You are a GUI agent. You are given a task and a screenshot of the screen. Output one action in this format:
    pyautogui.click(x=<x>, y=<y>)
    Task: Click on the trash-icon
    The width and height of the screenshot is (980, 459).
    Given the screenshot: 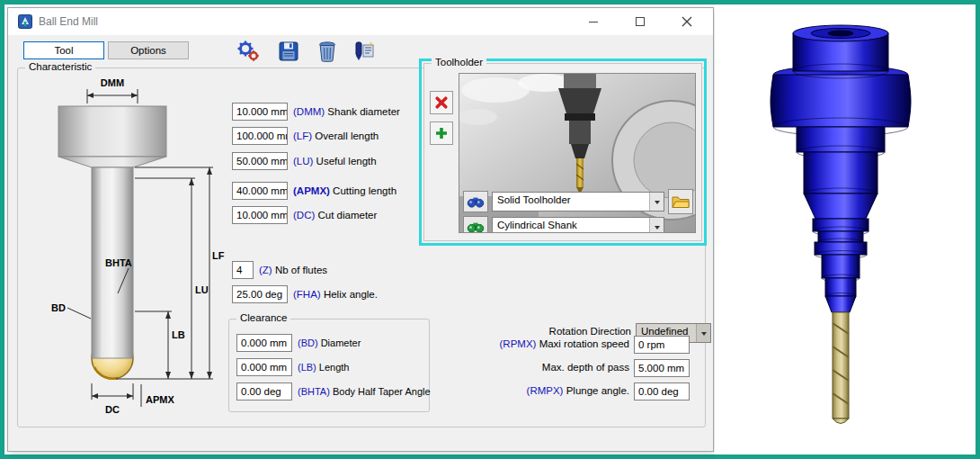 What is the action you would take?
    pyautogui.click(x=327, y=52)
    